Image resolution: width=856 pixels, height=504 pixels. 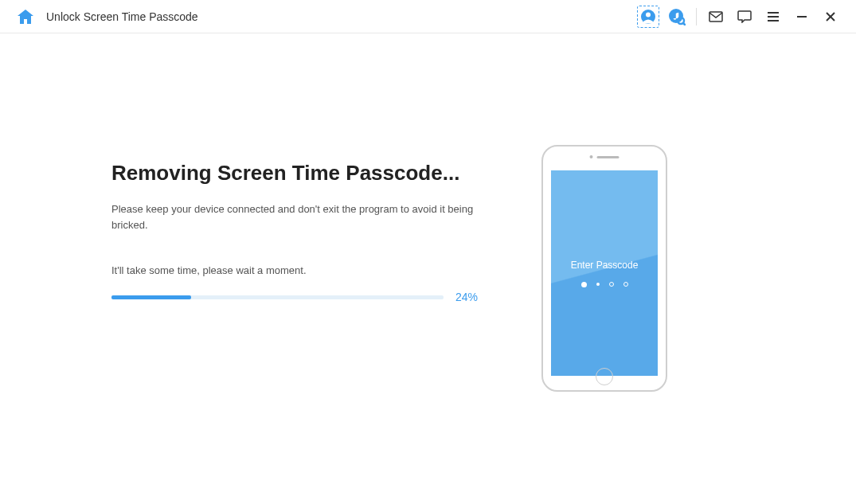 What do you see at coordinates (25, 17) in the screenshot?
I see `home-icon` at bounding box center [25, 17].